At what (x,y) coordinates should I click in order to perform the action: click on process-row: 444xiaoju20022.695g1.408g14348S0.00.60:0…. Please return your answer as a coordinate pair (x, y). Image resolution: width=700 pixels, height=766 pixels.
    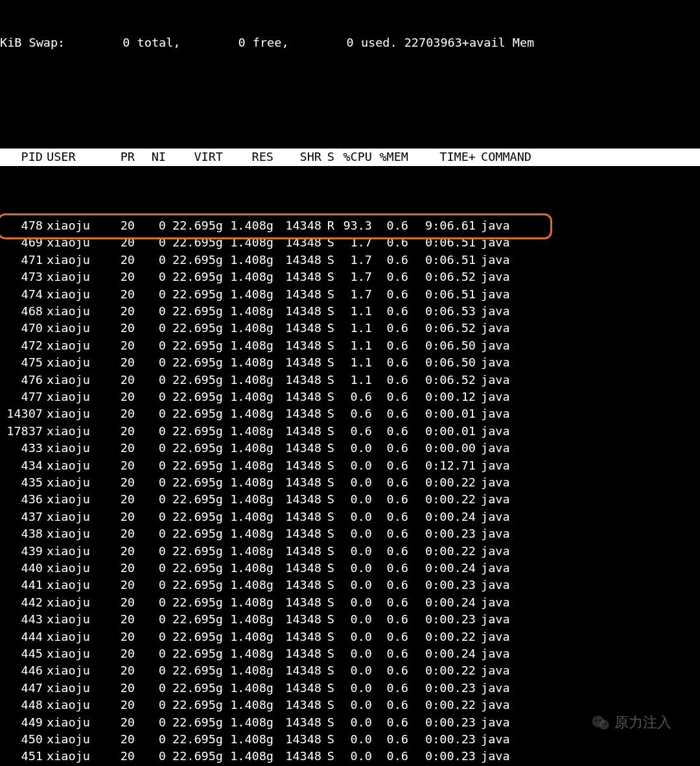
    Looking at the image, I should click on (350, 637).